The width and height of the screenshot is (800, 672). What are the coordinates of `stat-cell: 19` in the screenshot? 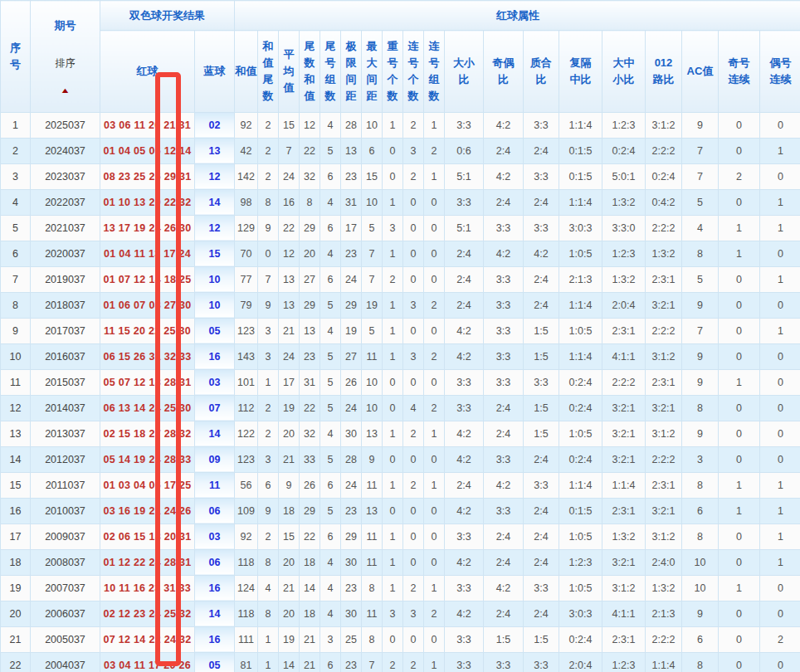 It's located at (352, 330).